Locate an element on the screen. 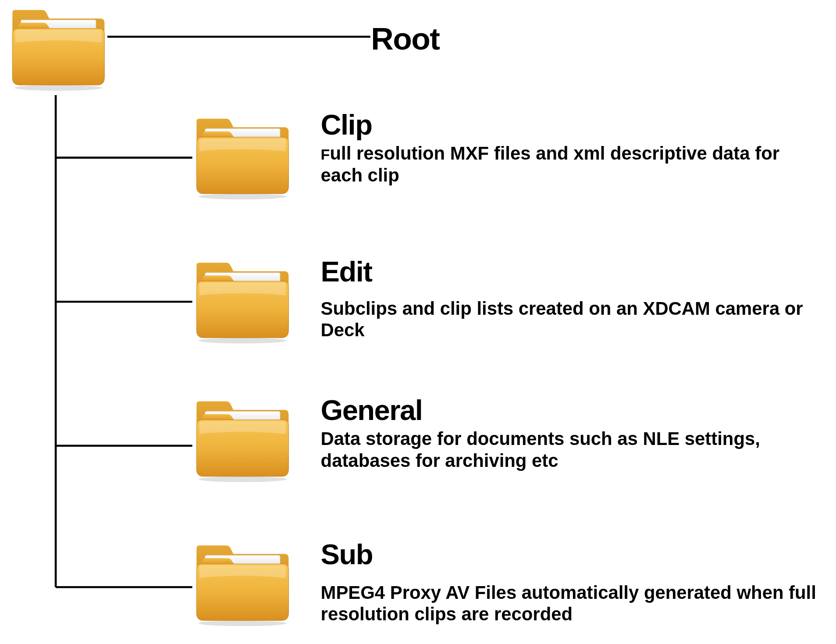  edit-description: Subclips and clip lists created on an XD… is located at coordinates (573, 320).